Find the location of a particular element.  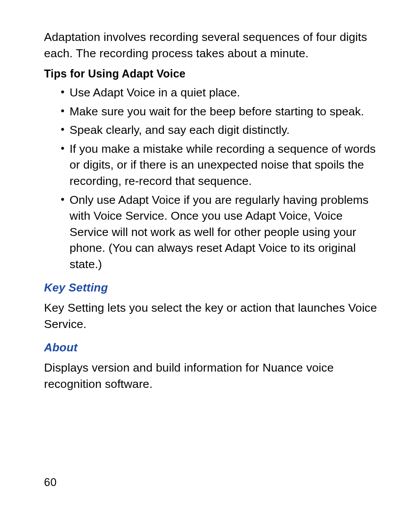

section-body-key-setting: Key Setting lets you select the key or a… is located at coordinates (212, 316).